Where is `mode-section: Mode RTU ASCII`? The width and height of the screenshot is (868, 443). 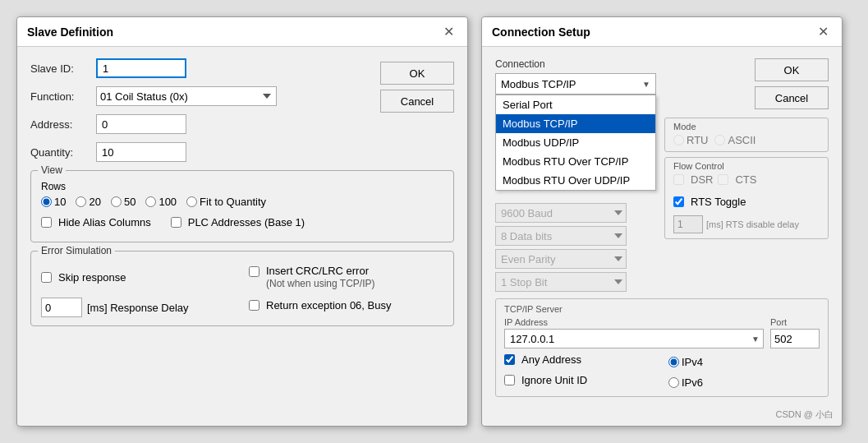
mode-section: Mode RTU ASCII is located at coordinates (746, 135).